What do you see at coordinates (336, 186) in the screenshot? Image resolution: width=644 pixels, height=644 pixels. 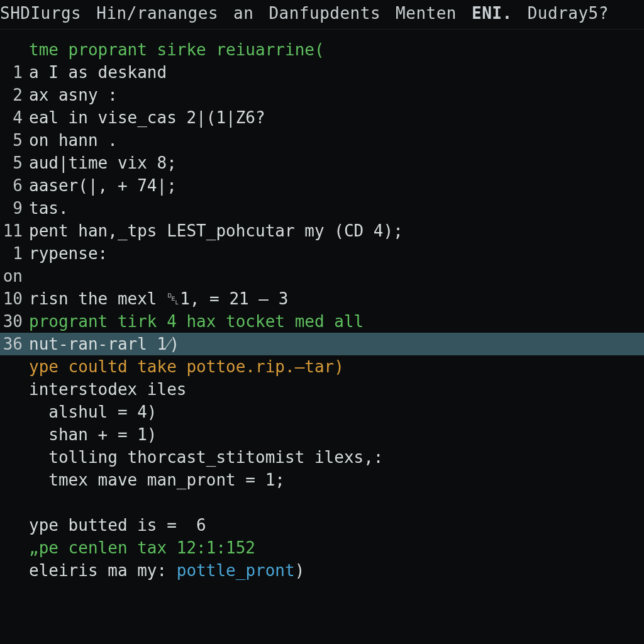 I see `code-text: aaser(|, + 74|;` at bounding box center [336, 186].